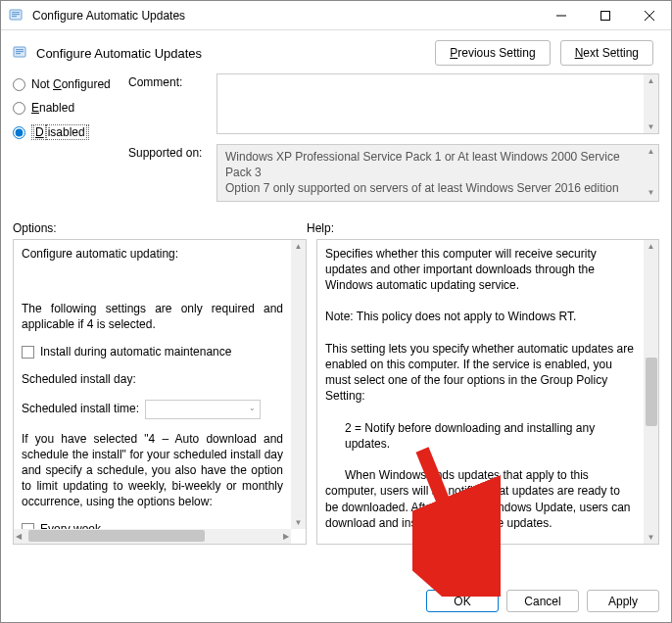 The height and width of the screenshot is (623, 672). I want to click on scroll-left-icon: ◀, so click(19, 537).